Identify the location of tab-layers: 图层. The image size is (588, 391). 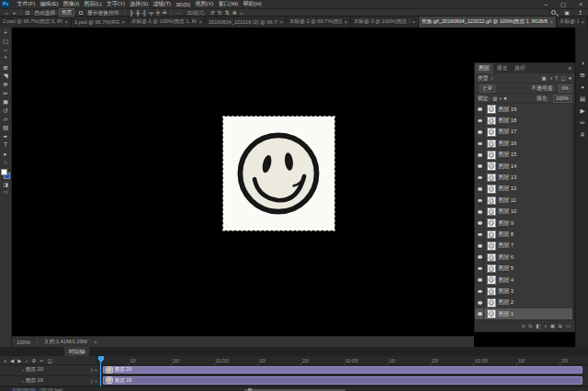
(484, 68).